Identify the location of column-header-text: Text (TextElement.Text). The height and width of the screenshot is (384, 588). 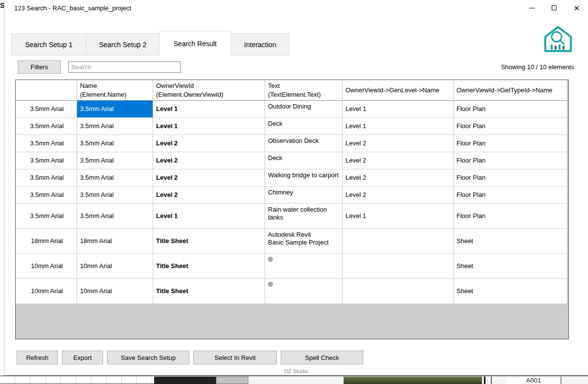
(304, 90).